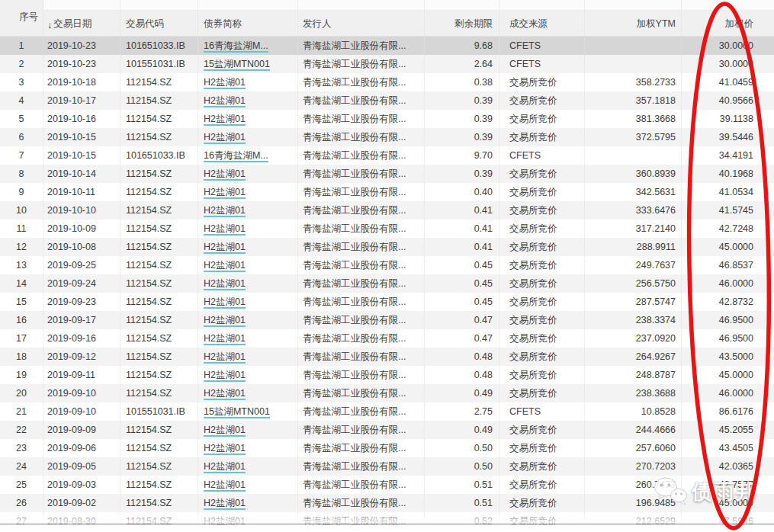 This screenshot has width=774, height=532. I want to click on header-label: 债券简称, so click(223, 24).